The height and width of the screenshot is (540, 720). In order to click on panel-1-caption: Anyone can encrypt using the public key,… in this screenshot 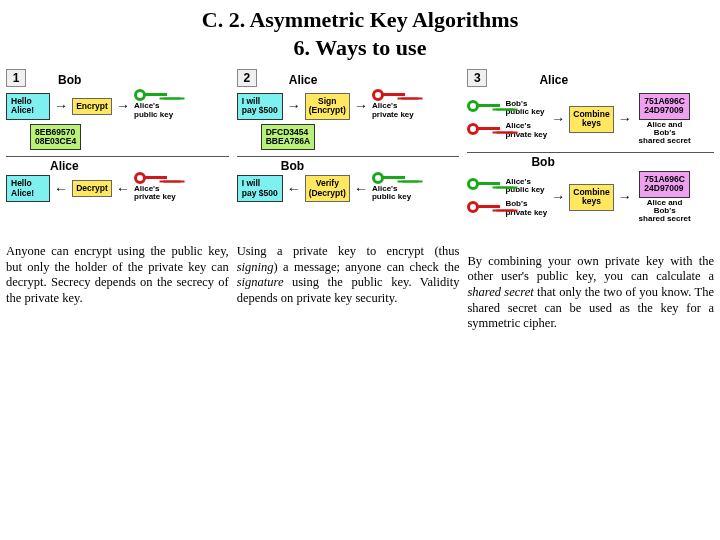, I will do `click(118, 276)`.